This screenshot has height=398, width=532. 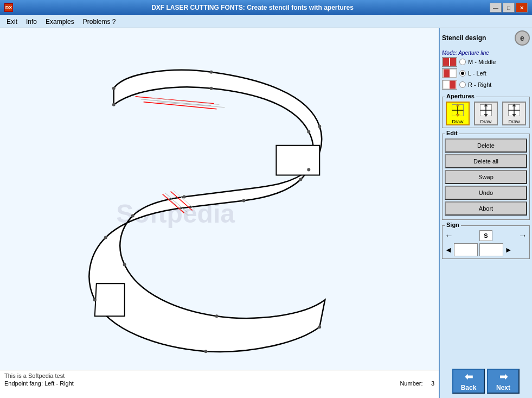 I want to click on mode-right-icon, so click(x=450, y=85).